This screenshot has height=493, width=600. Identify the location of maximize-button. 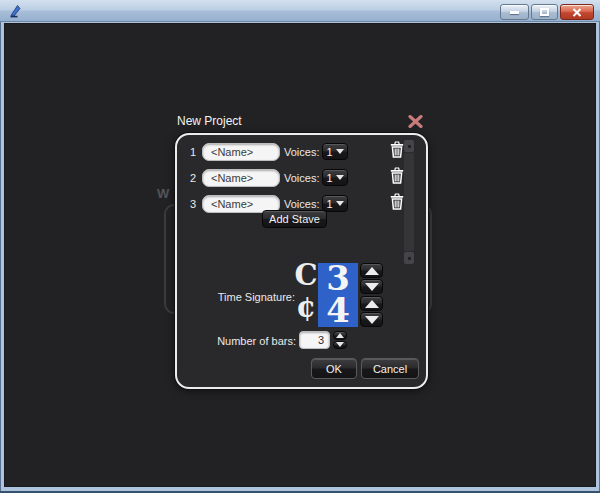
(544, 12).